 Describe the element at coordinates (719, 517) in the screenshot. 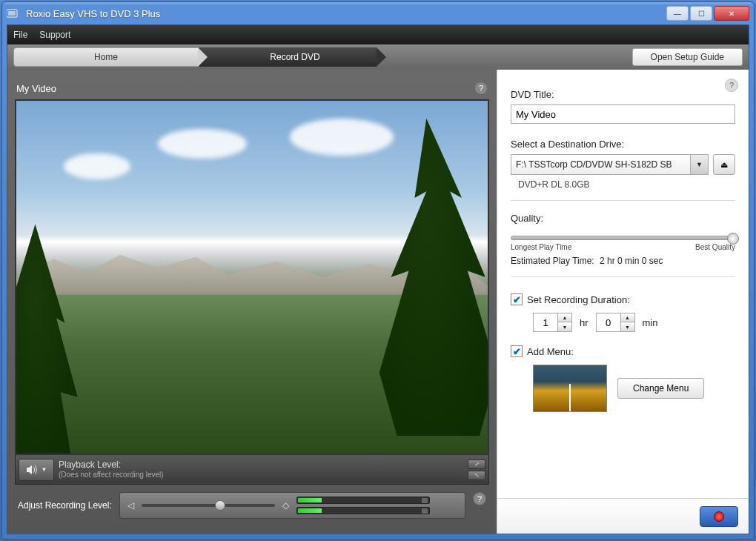

I see `record-button` at that location.